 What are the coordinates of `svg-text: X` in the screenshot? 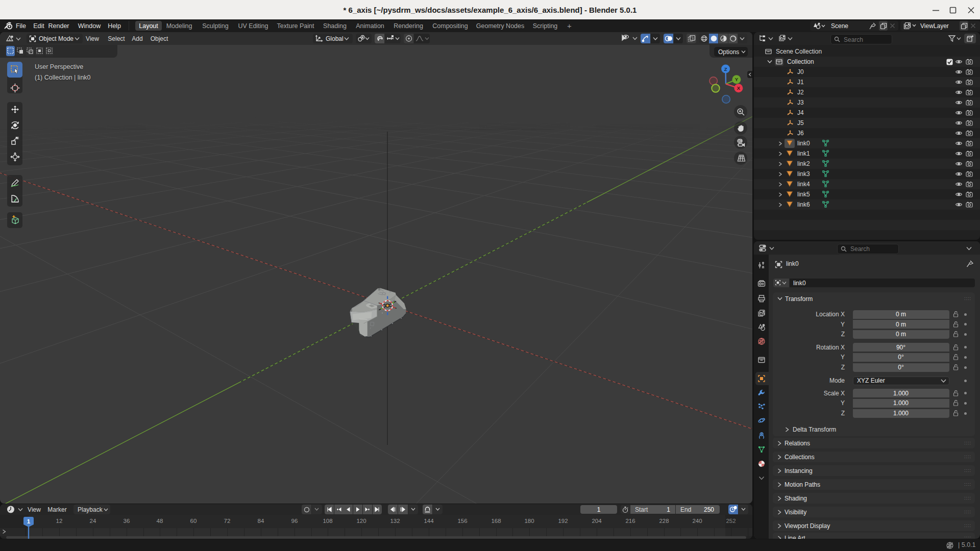 It's located at (739, 88).